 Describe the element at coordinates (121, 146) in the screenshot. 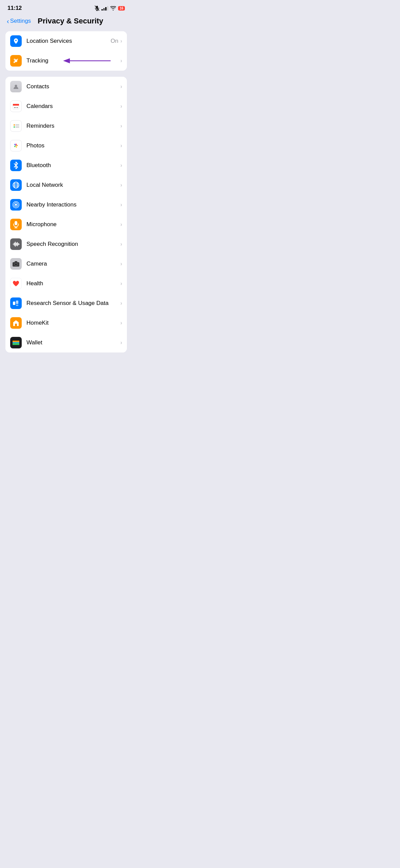

I see `photos-chevron: ›` at that location.